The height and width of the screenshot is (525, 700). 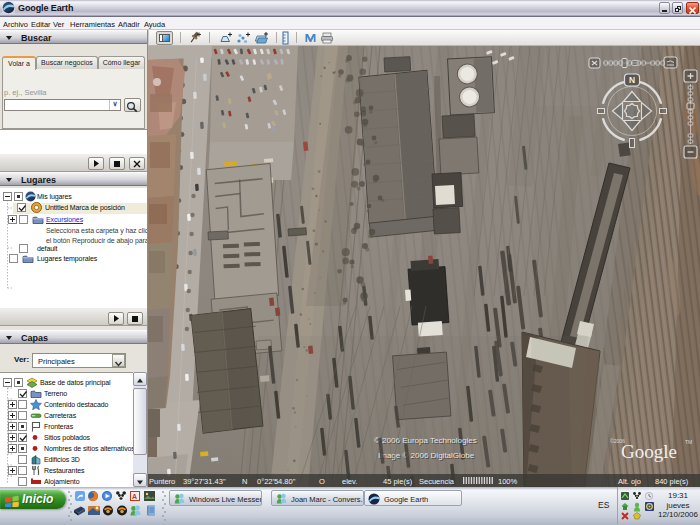 What do you see at coordinates (134, 496) in the screenshot?
I see `svg-text: A` at bounding box center [134, 496].